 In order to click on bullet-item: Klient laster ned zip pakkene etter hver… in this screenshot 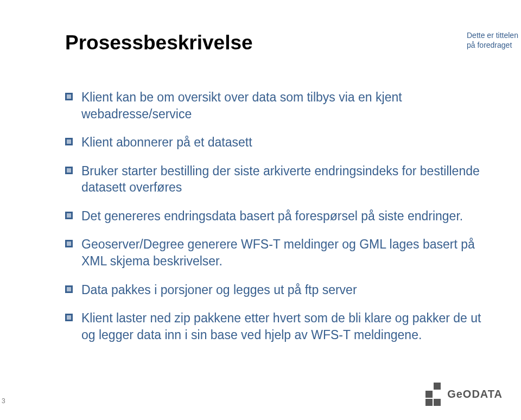, I will do `click(279, 327)`.